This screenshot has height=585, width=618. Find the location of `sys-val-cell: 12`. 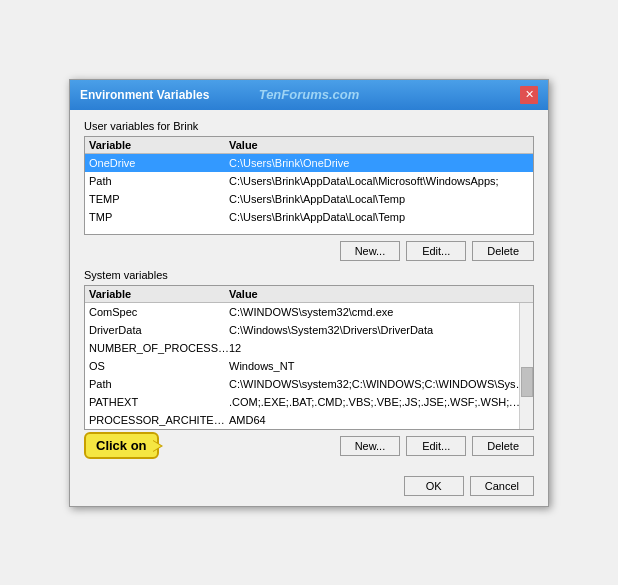

sys-val-cell: 12 is located at coordinates (379, 348).